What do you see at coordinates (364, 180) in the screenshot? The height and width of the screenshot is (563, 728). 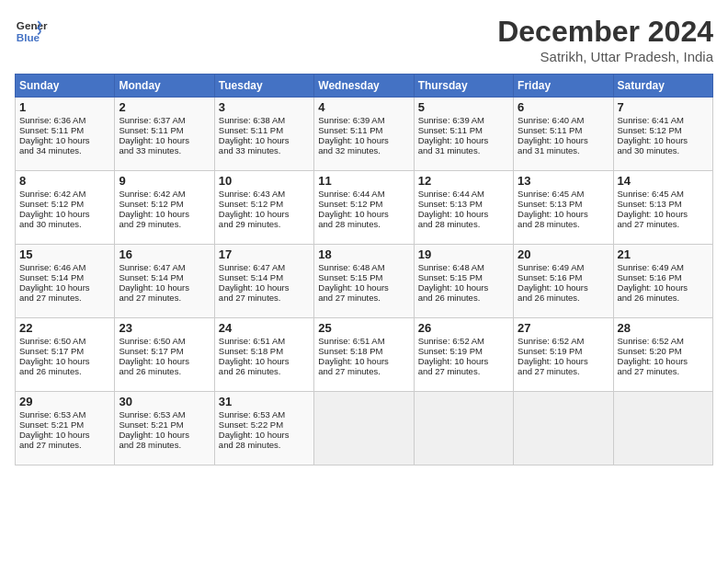 I see `day-number: 11` at bounding box center [364, 180].